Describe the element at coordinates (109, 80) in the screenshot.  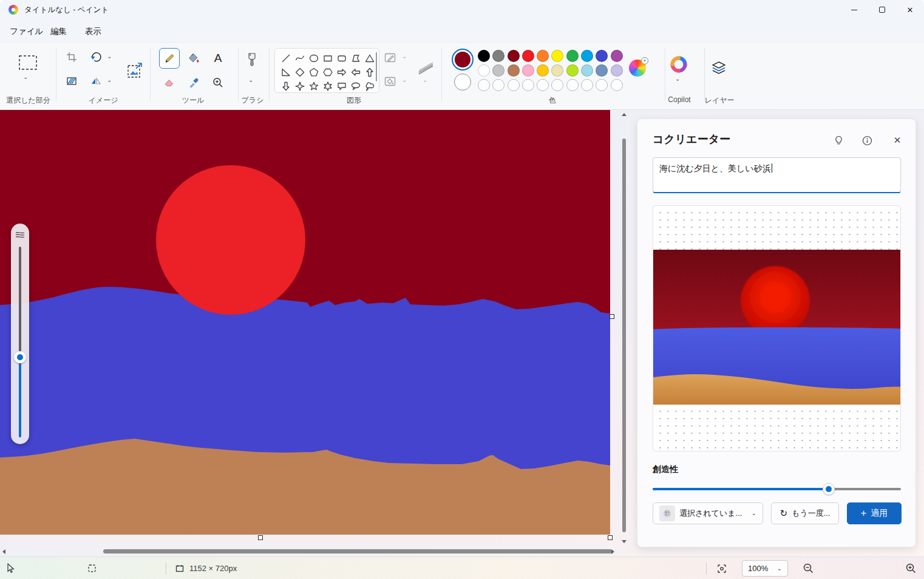
I see `flip-dropdown: ⌄` at that location.